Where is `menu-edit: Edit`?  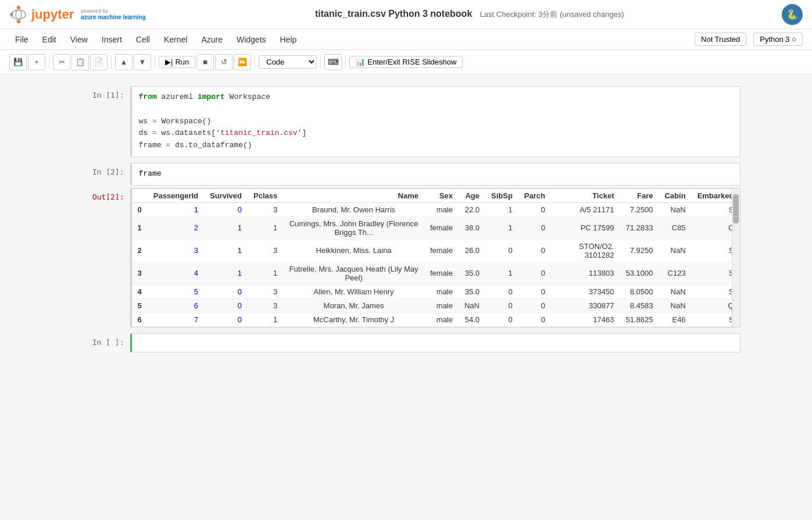 menu-edit: Edit is located at coordinates (49, 40).